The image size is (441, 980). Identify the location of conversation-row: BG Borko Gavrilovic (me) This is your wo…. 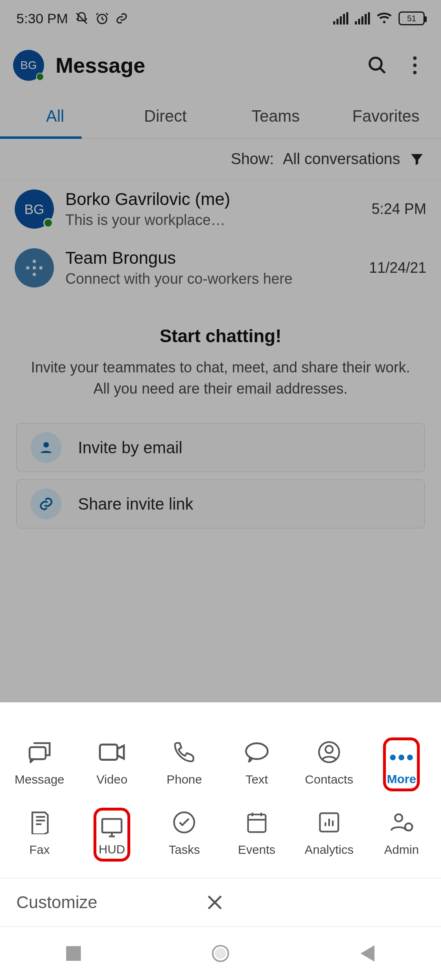
(220, 209).